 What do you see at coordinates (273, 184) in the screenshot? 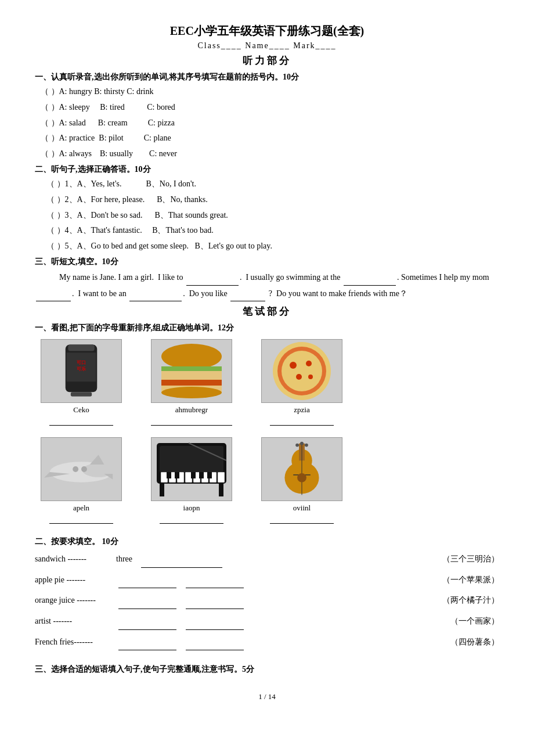
I see `list-item: （ ）1、A、Yes, let's. B、No, I don't.` at bounding box center [273, 184].